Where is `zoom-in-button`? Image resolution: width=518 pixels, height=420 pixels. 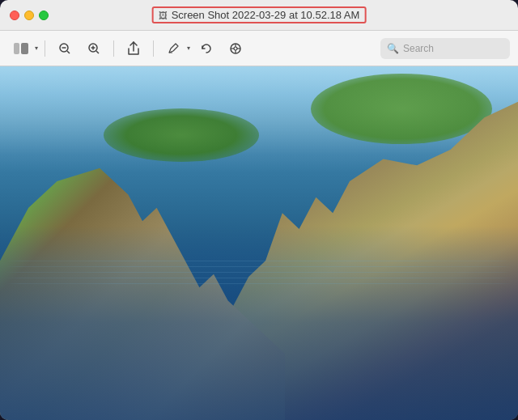
zoom-in-button is located at coordinates (94, 49).